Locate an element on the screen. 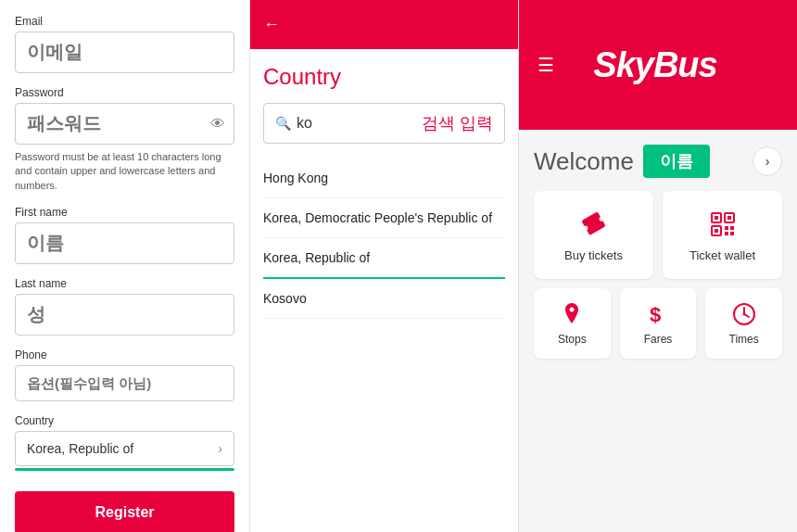 The width and height of the screenshot is (797, 532). email-label: Email is located at coordinates (124, 21).